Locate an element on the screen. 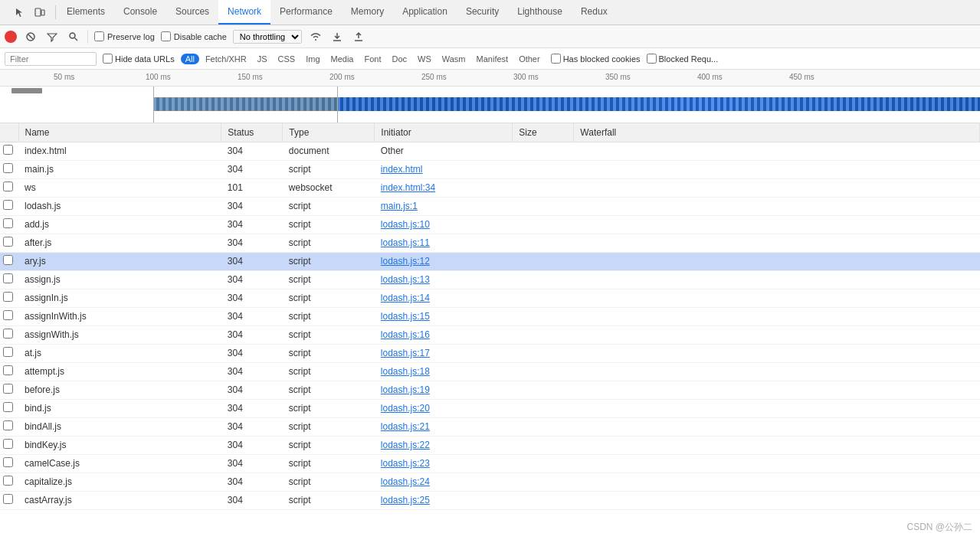  cell-initiator: lodash.js:25 is located at coordinates (444, 500).